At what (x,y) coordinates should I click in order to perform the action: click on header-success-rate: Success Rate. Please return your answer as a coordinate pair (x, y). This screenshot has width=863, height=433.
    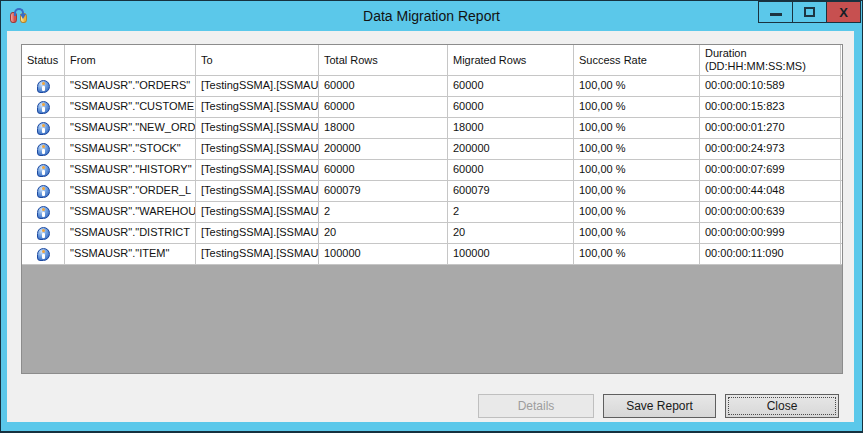
    Looking at the image, I should click on (637, 60).